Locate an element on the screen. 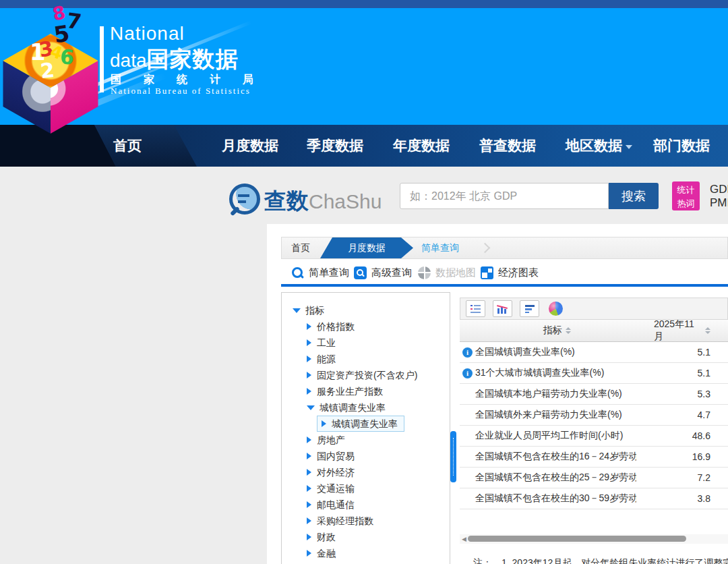 The height and width of the screenshot is (564, 728). bar-line-chart-button is located at coordinates (503, 309).